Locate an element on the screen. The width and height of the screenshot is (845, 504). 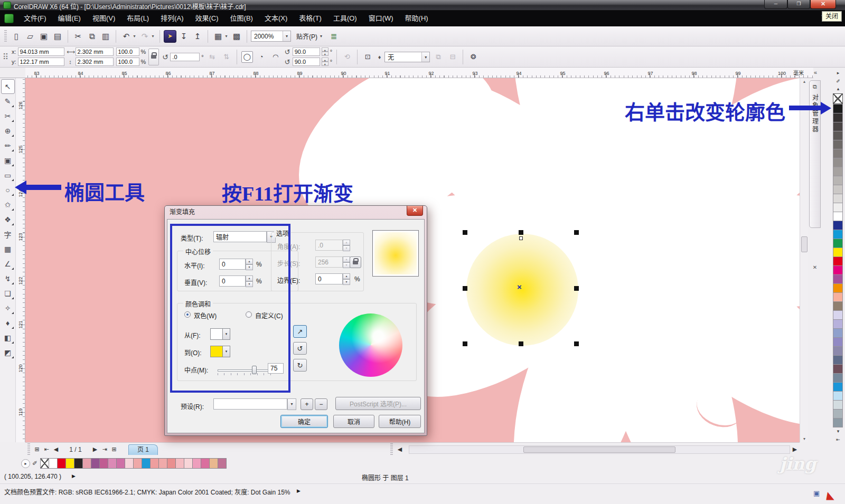
y-position-field: 122.17 mm is located at coordinates (41, 62).